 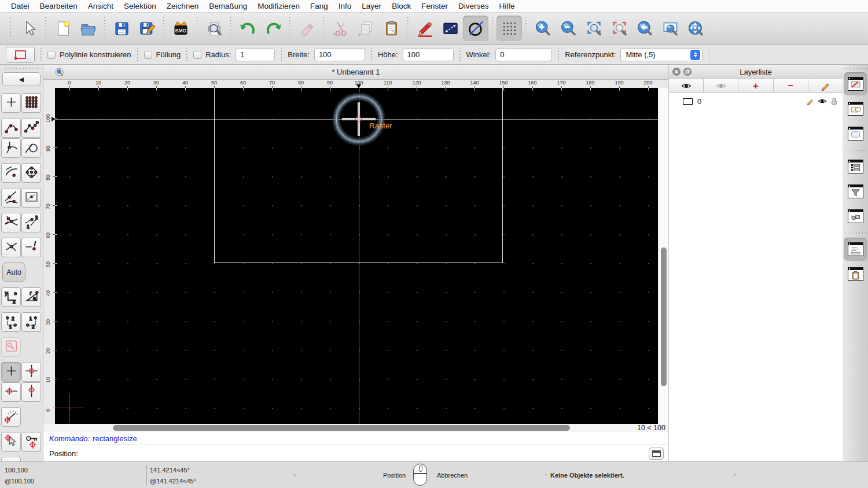 I want to click on layer-edit-icon, so click(x=810, y=101).